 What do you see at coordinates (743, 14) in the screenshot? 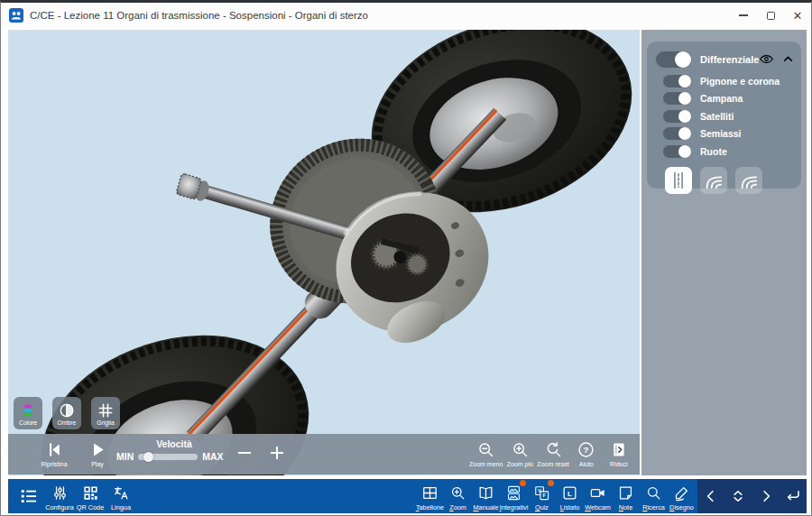
I see `minimize-icon` at bounding box center [743, 14].